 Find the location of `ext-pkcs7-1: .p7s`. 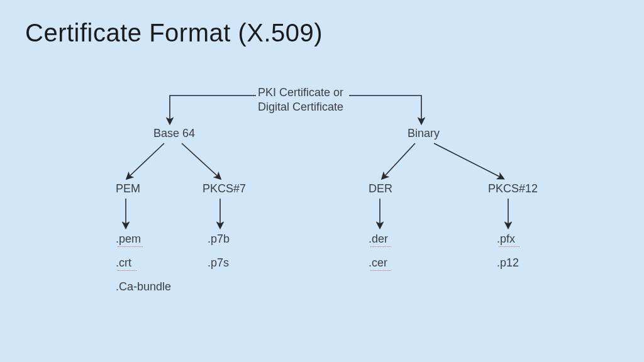

ext-pkcs7-1: .p7s is located at coordinates (218, 263).